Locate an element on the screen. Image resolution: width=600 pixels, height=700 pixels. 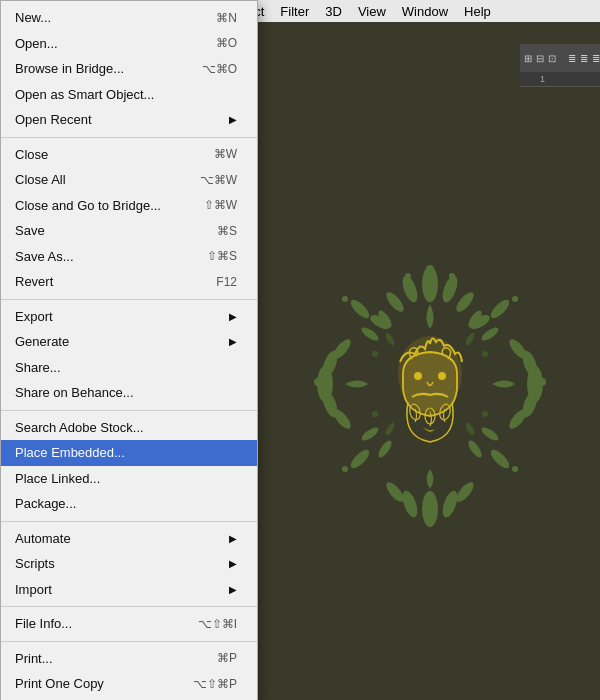
menu-item-print: Print... ⌘P is located at coordinates (129, 659).